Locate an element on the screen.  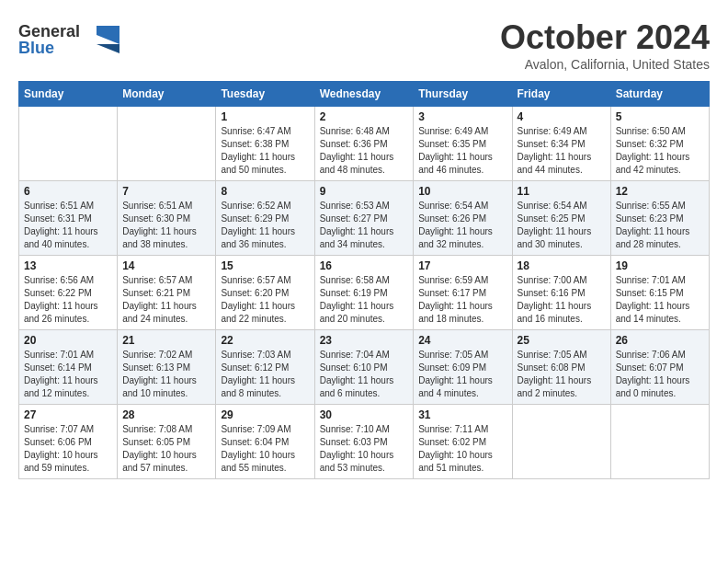
day-info: Sunrise: 7:10 AM Sunset: 6:03 PM Dayligh… is located at coordinates (364, 449).